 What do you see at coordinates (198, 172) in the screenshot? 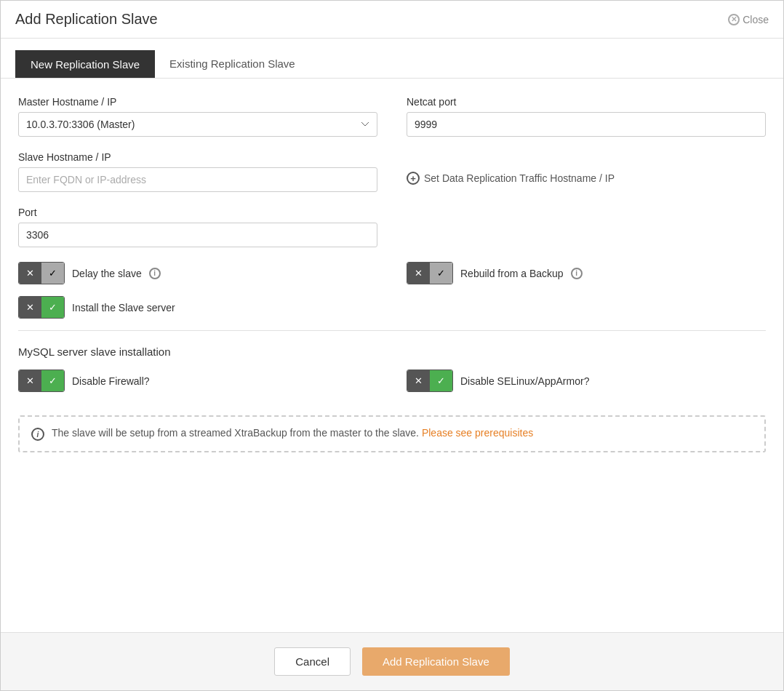
I see `slave-hostname-group: Slave Hostname / IP` at bounding box center [198, 172].